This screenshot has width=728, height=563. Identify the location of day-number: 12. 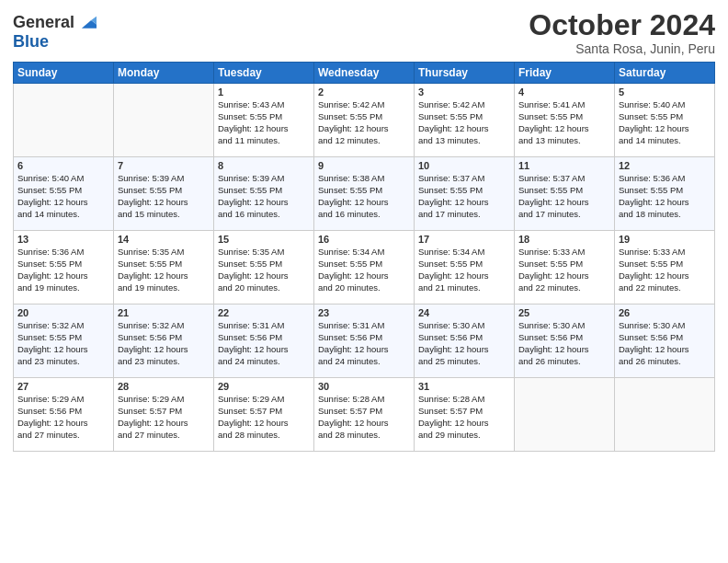
(665, 166).